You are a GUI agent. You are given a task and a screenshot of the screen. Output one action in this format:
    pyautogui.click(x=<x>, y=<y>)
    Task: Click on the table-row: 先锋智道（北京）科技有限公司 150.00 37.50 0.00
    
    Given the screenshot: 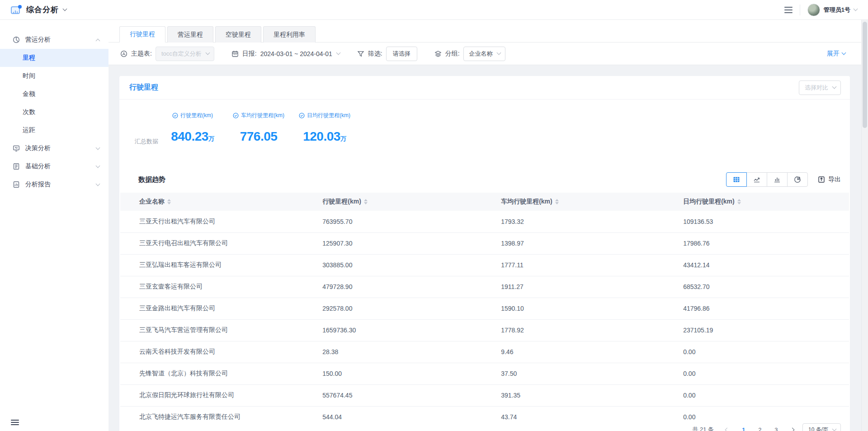 What is the action you would take?
    pyautogui.click(x=485, y=374)
    